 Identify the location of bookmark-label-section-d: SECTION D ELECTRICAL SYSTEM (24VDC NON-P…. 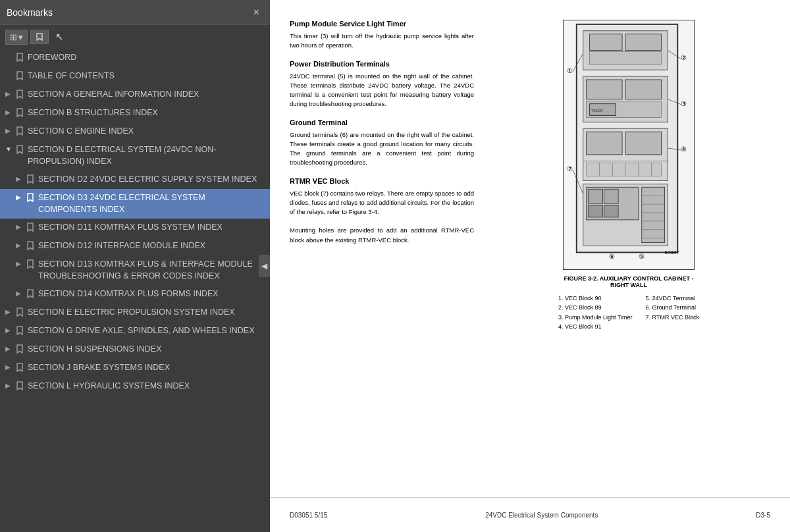
(146, 155).